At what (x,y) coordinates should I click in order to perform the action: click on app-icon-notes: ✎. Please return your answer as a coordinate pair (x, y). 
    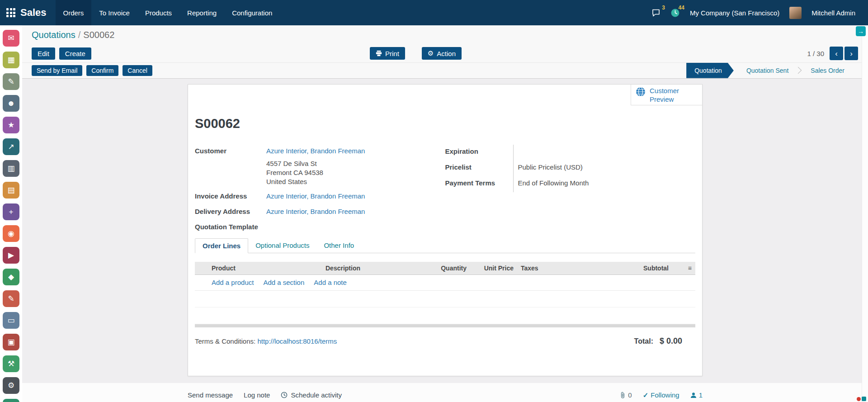
    Looking at the image, I should click on (11, 81).